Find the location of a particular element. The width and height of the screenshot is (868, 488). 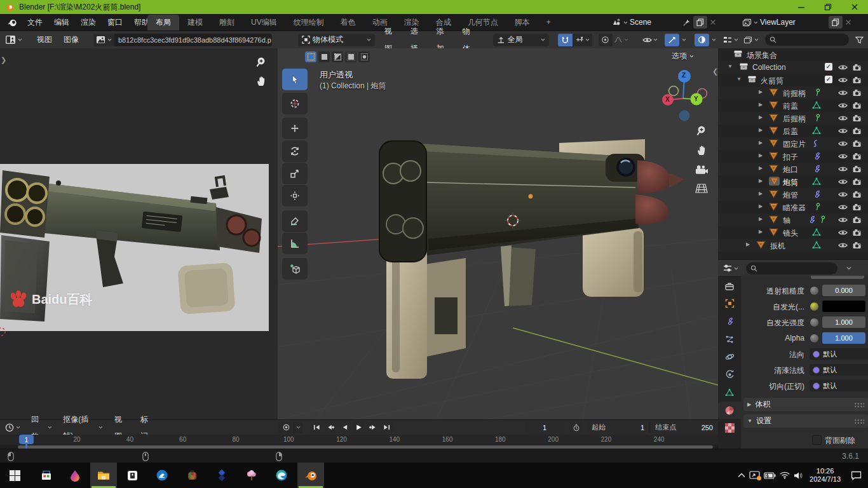

taskbar-file-explorer-icon is located at coordinates (104, 475).